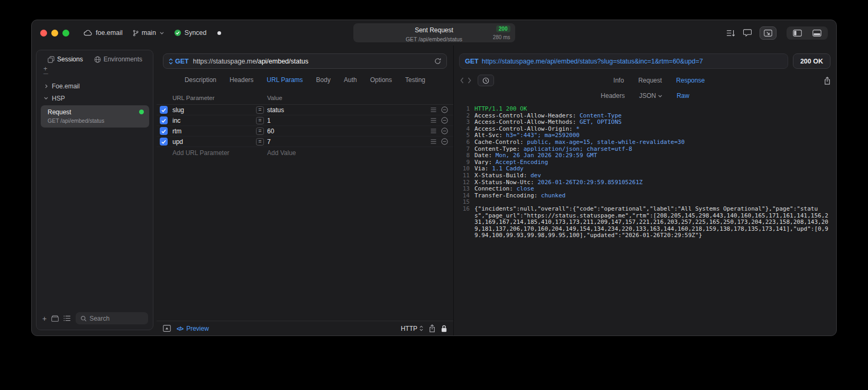  I want to click on response-method: GET, so click(472, 61).